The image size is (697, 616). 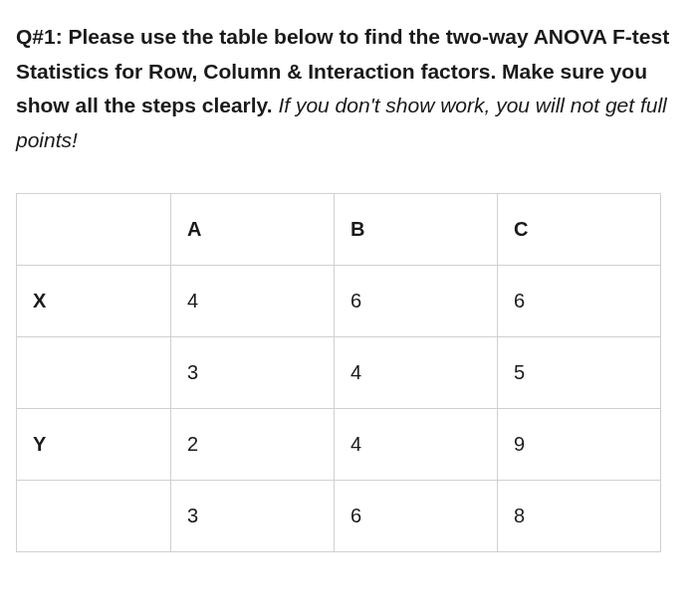 I want to click on row-label: X, so click(x=94, y=301).